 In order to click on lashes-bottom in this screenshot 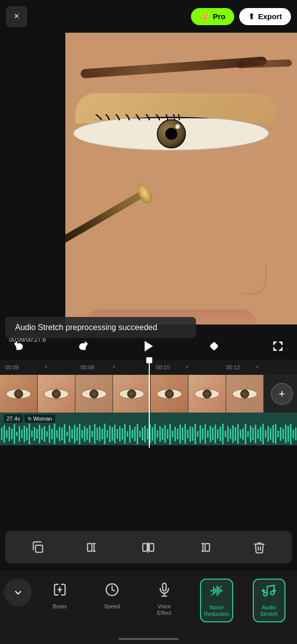, I will do `click(171, 116)`.